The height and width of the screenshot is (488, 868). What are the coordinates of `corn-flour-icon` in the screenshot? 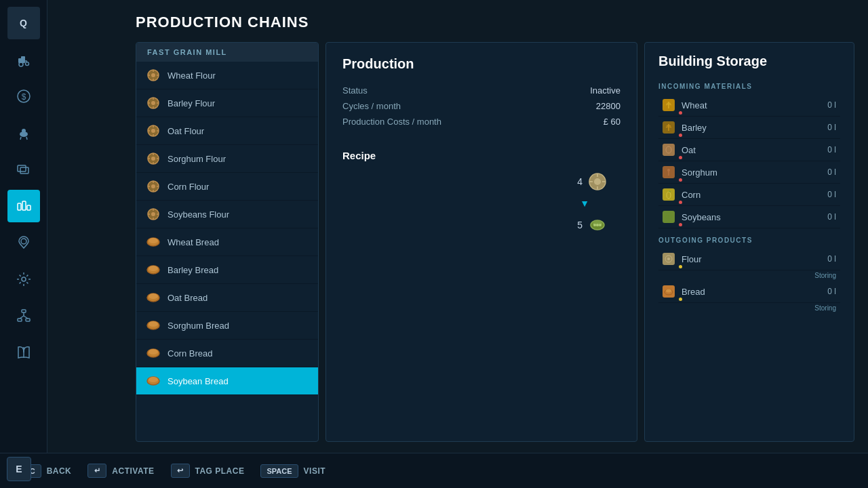 It's located at (153, 186).